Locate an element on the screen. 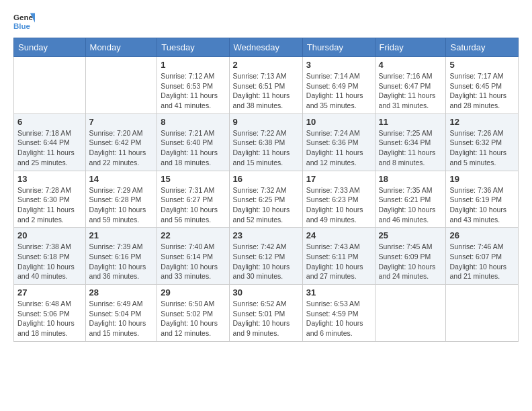  day-detail: Sunrise: 7:40 AM Sunset: 6:14 PM Dayligh… is located at coordinates (193, 262).